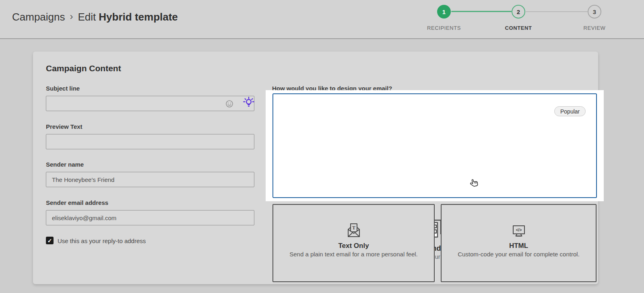 This screenshot has height=293, width=644. Describe the element at coordinates (444, 12) in the screenshot. I see `step-recipients-circle: 1` at that location.